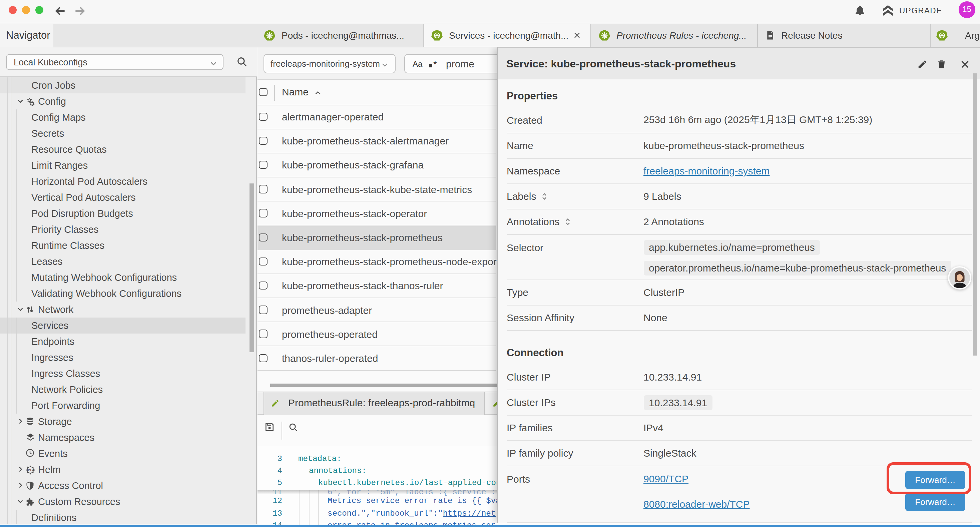 Image resolution: width=980 pixels, height=527 pixels. I want to click on svg-text: HELM, so click(30, 470).